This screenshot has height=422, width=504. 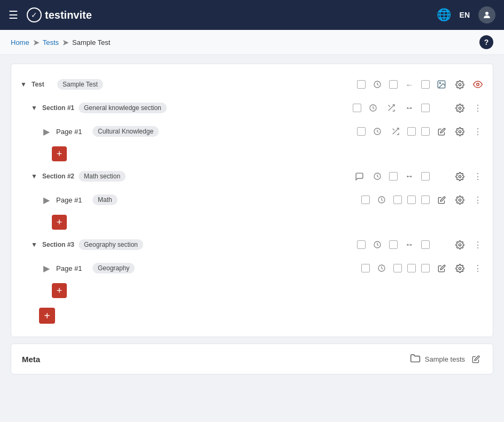 I want to click on globe-icon: 🌐, so click(x=444, y=15).